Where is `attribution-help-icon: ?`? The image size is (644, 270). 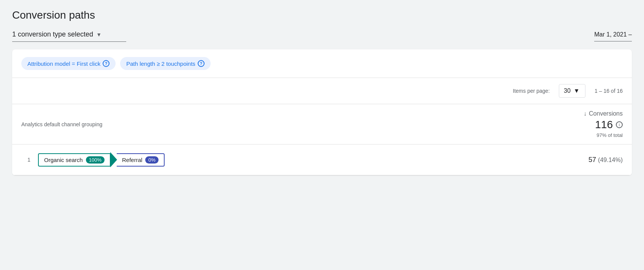
attribution-help-icon: ? is located at coordinates (106, 64).